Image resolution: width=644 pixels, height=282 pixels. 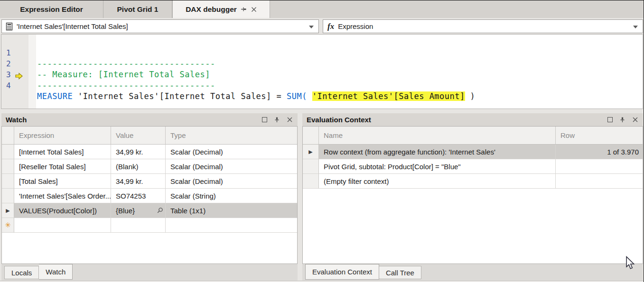 I want to click on tab-evaluation-context: Evaluation Context, so click(x=342, y=272).